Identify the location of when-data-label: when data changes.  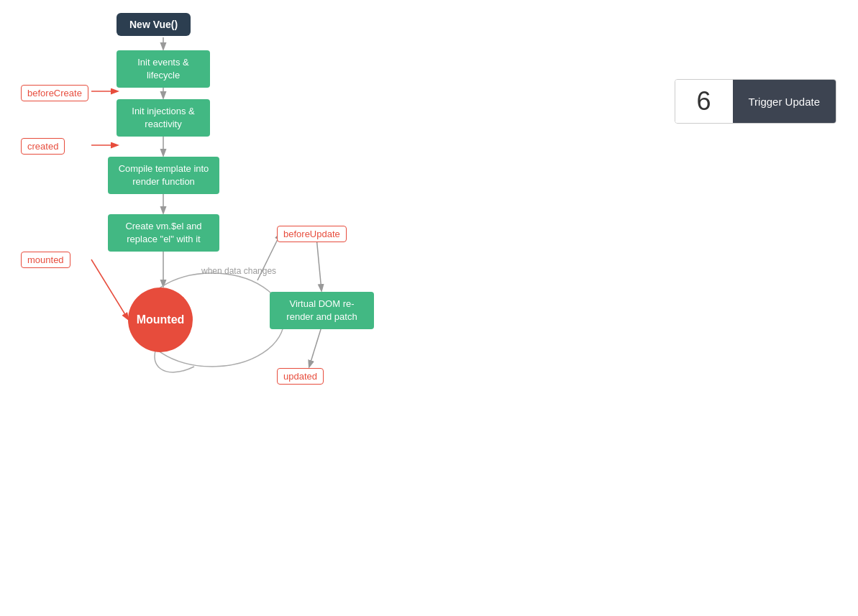
(239, 271).